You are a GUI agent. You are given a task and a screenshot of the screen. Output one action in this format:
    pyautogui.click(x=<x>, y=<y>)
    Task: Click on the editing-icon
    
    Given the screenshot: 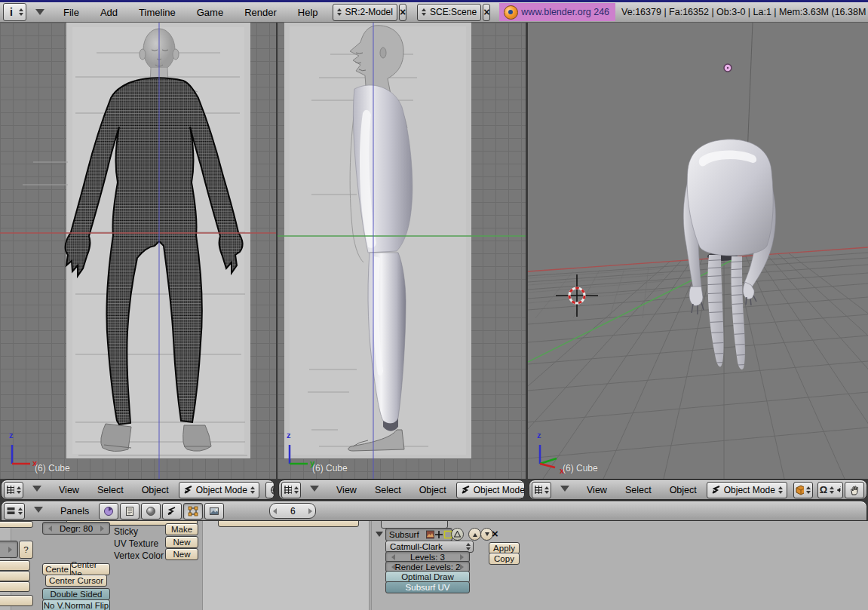 What is the action you would take?
    pyautogui.click(x=193, y=511)
    